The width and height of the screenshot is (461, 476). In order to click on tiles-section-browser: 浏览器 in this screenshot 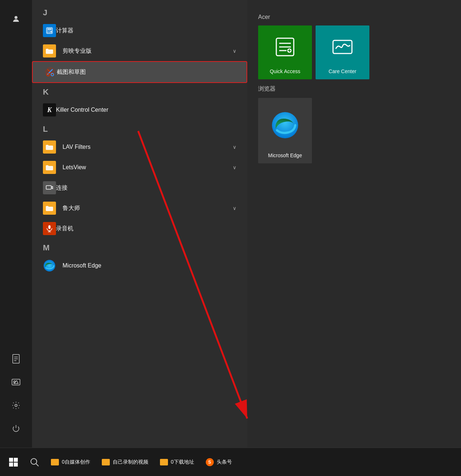, I will do `click(354, 89)`.